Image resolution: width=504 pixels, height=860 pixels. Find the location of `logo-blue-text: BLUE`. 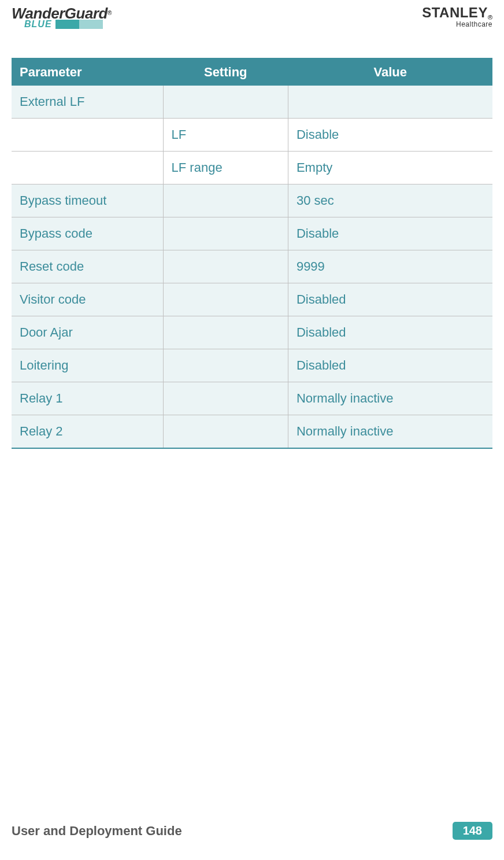

logo-blue-text: BLUE is located at coordinates (32, 24).